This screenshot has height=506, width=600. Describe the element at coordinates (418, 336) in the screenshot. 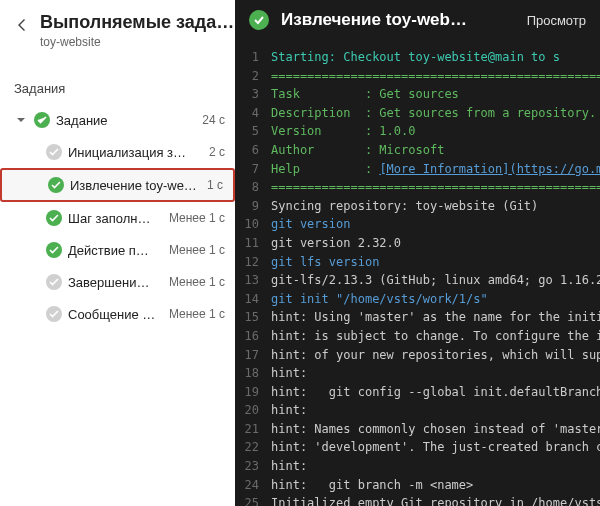

I see `log-line: 16hint: is subject to change. To configu…` at that location.